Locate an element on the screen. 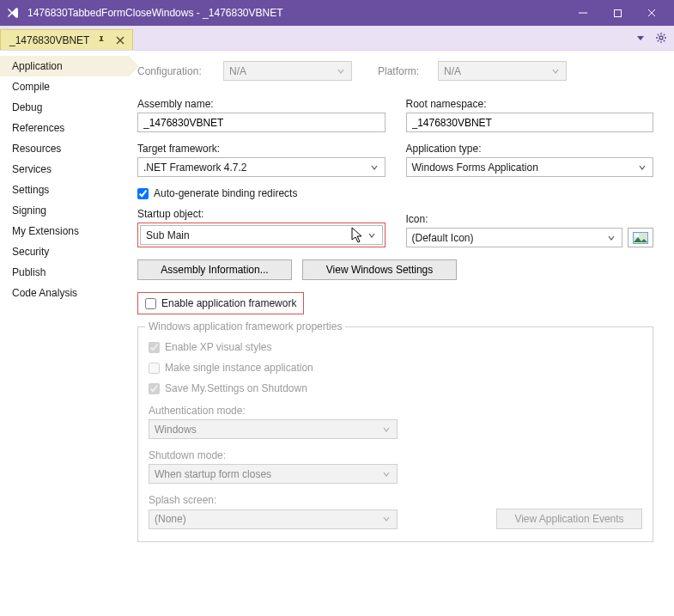 This screenshot has height=616, width=674. sidebar-item-code-analysis: Code Analysis is located at coordinates (64, 293).